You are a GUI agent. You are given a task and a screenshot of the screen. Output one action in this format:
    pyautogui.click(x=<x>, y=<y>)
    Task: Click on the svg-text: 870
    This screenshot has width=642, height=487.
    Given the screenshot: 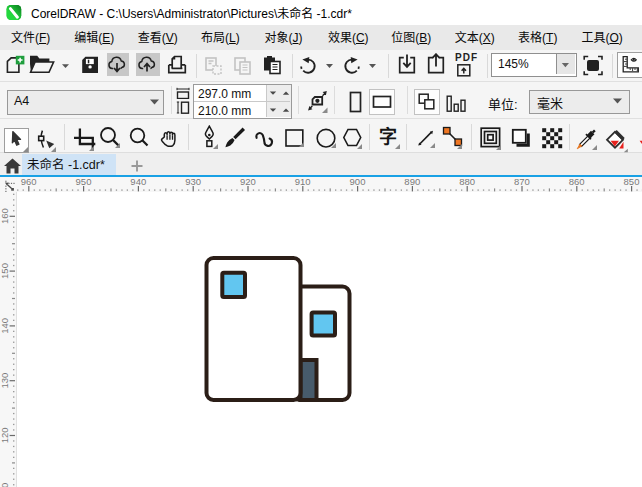 What is the action you would take?
    pyautogui.click(x=522, y=182)
    